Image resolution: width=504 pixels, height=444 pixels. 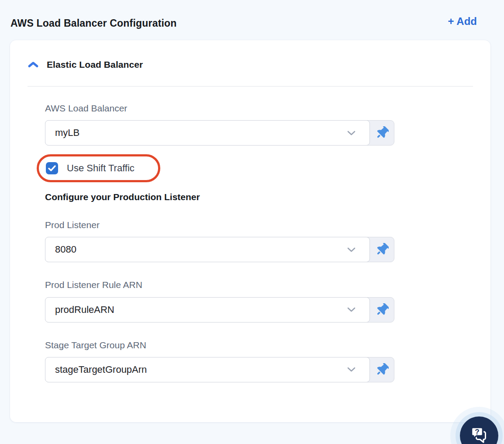 What do you see at coordinates (100, 168) in the screenshot?
I see `use-shift-traffic-label: Use Shift Traffic` at bounding box center [100, 168].